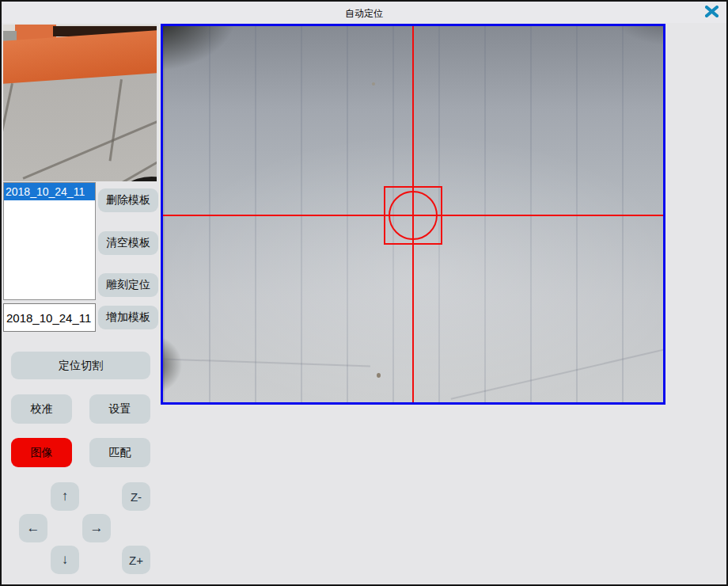 The image size is (728, 586). I want to click on jog-z-minus-button: Z-, so click(136, 497).